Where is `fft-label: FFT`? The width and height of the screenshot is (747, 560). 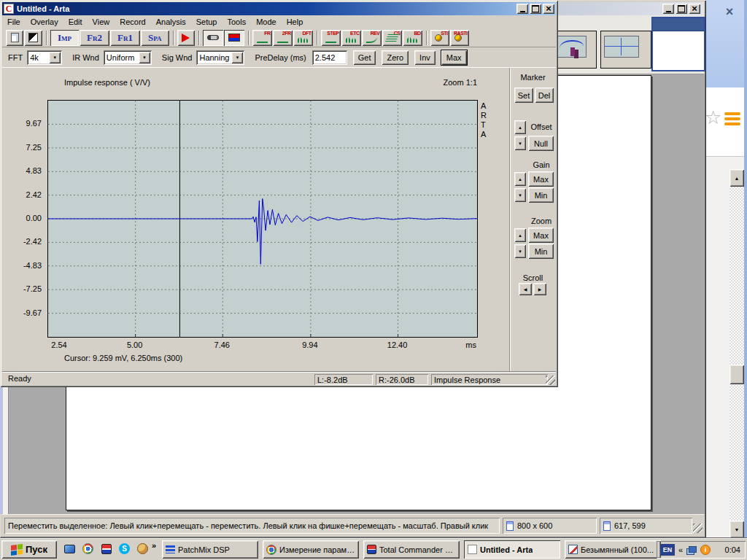
fft-label: FFT is located at coordinates (15, 58).